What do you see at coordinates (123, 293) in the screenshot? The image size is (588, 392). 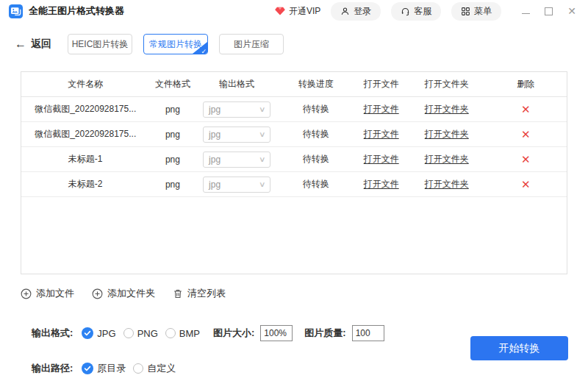 I see `add-folder-button: 添加文件夹` at bounding box center [123, 293].